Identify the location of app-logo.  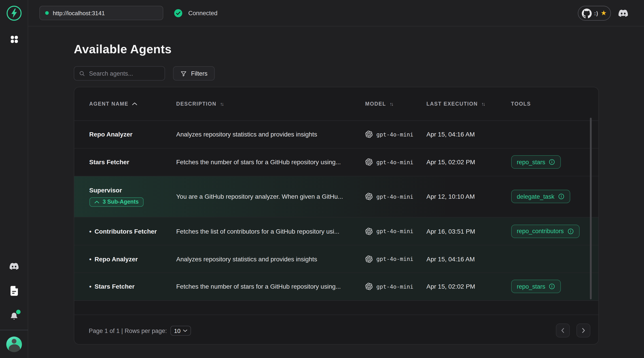
(14, 13).